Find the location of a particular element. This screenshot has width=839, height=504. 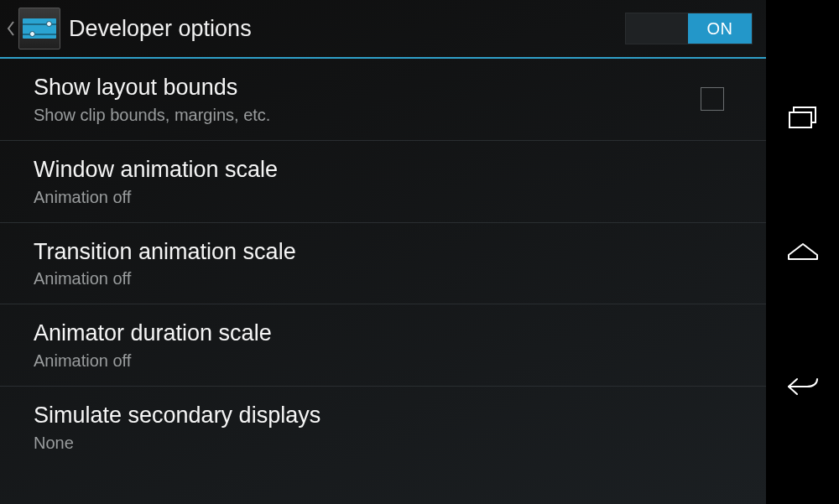

system-nav-bar is located at coordinates (802, 252).